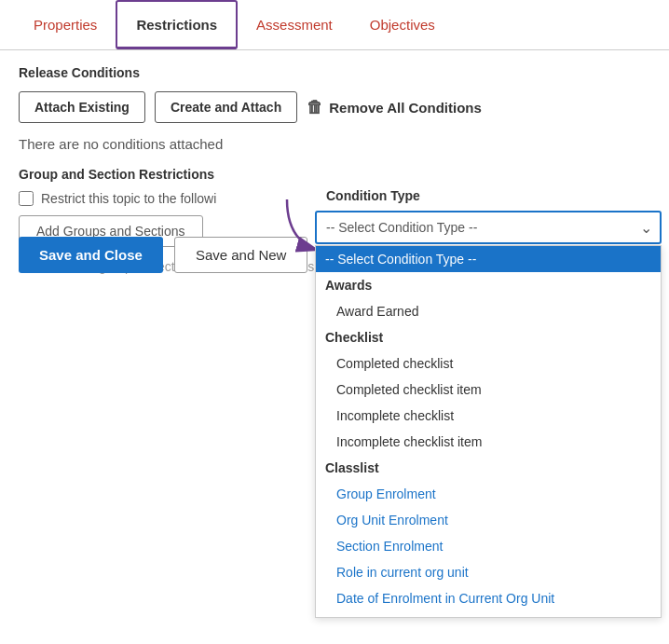 This screenshot has height=644, width=669. What do you see at coordinates (65, 24) in the screenshot?
I see `tab-properties: Properties` at bounding box center [65, 24].